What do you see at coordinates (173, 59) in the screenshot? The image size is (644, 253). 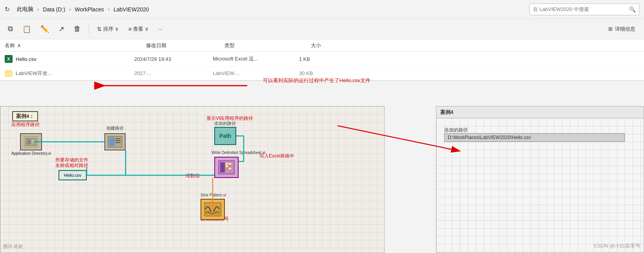 I see `file-date-hello: 2024/7/29 19:43` at bounding box center [173, 59].